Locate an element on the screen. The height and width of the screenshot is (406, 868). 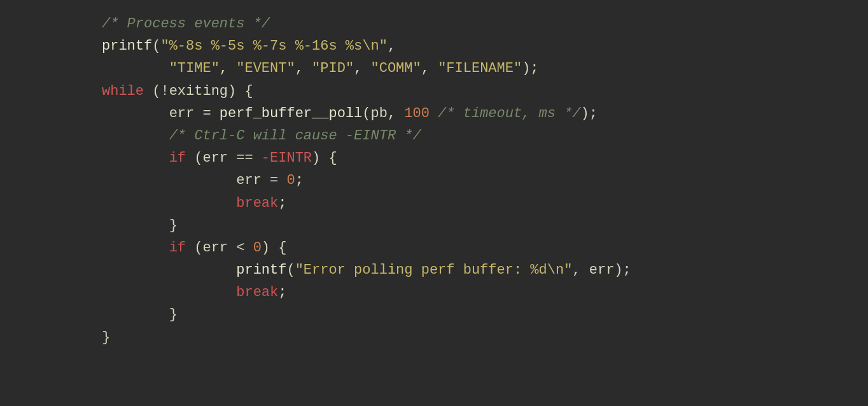
line-comment-ctrl-c: /* Ctrl-C will cause -EINTR */ is located at coordinates (485, 136).